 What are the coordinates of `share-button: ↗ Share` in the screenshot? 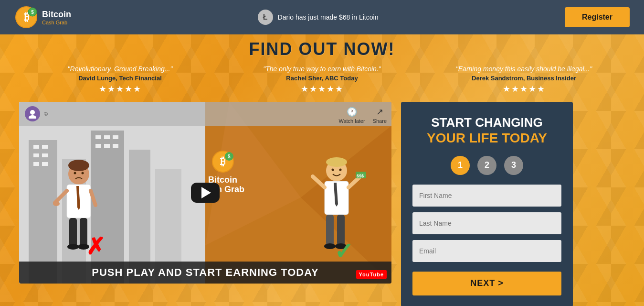 It's located at (380, 115).